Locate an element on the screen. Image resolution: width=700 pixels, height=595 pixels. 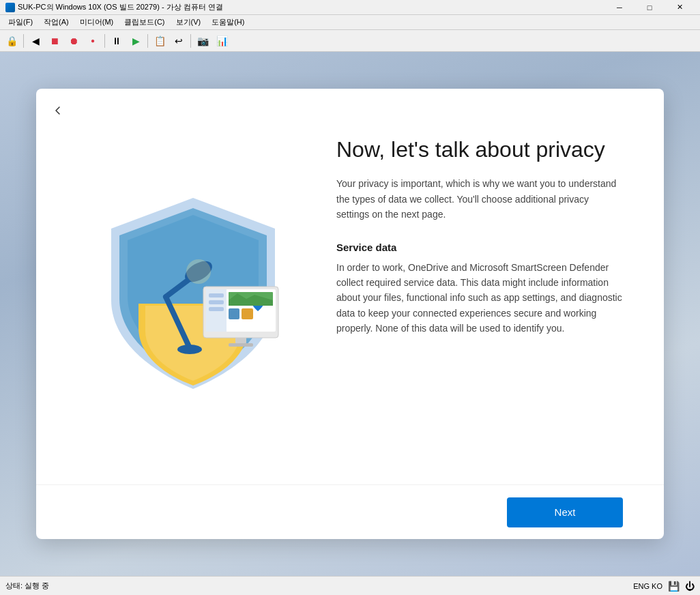
toolbar-lock: 🔒 is located at coordinates (12, 41).